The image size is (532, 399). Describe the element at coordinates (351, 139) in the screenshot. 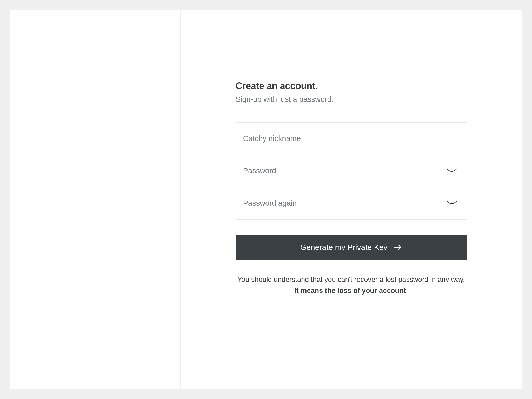

I see `nickname-row` at that location.